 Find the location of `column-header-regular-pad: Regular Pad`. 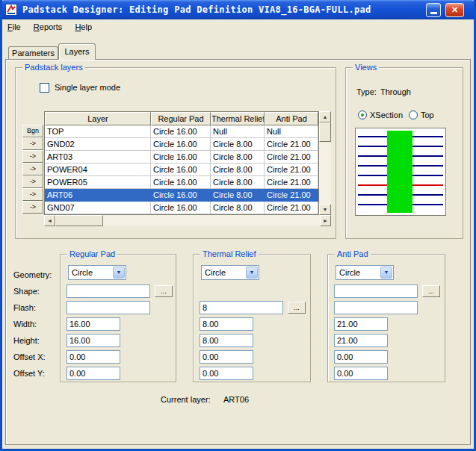

column-header-regular-pad: Regular Pad is located at coordinates (181, 119).